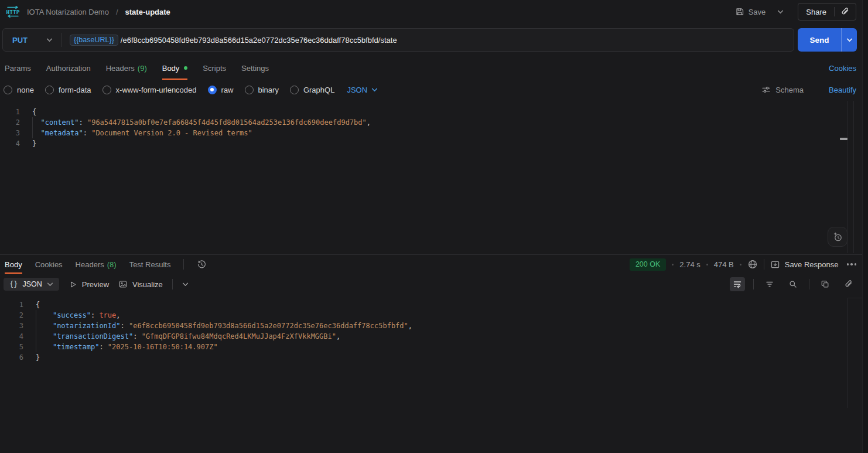  Describe the element at coordinates (123, 284) in the screenshot. I see `image-icon` at that location.